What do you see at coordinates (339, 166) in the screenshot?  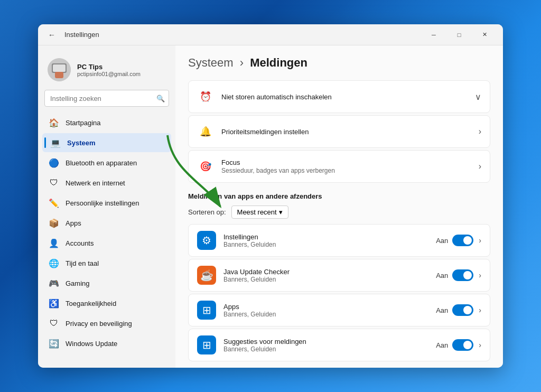 I see `setting-row: 🎯FocusSessieduur, badges van apps verber…` at bounding box center [339, 166].